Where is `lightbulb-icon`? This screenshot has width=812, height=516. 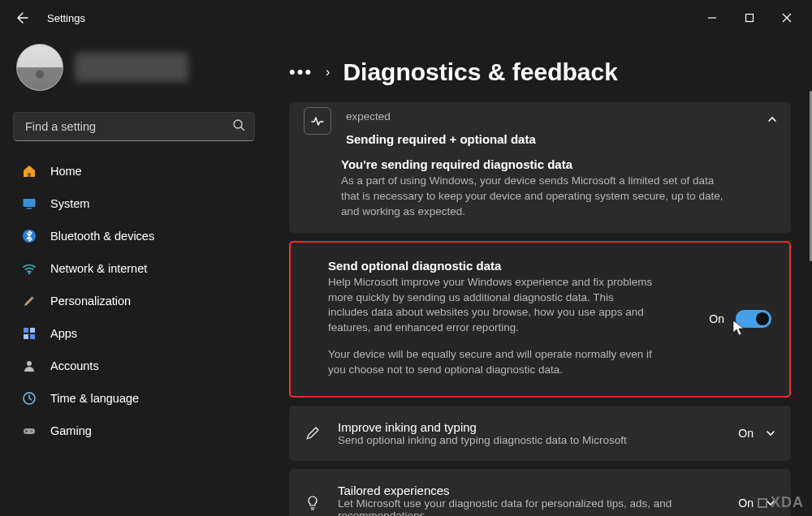
lightbulb-icon is located at coordinates (313, 503).